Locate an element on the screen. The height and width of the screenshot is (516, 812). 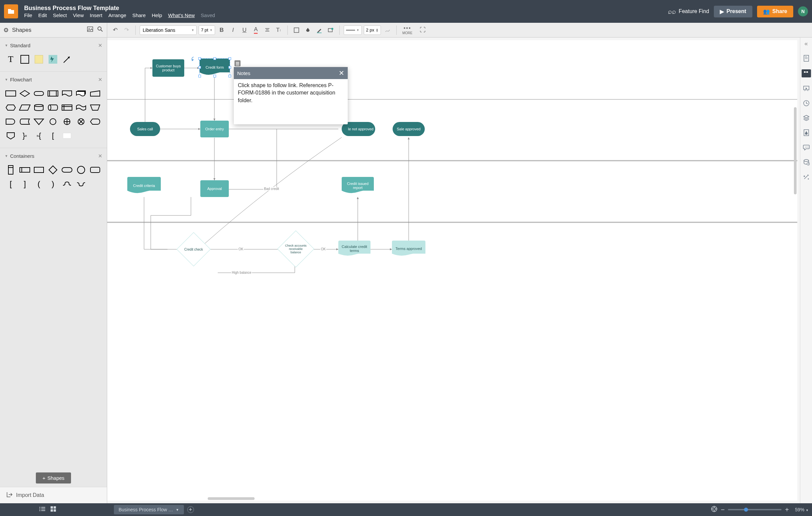
shape-diamond-container is located at coordinates (53, 170).